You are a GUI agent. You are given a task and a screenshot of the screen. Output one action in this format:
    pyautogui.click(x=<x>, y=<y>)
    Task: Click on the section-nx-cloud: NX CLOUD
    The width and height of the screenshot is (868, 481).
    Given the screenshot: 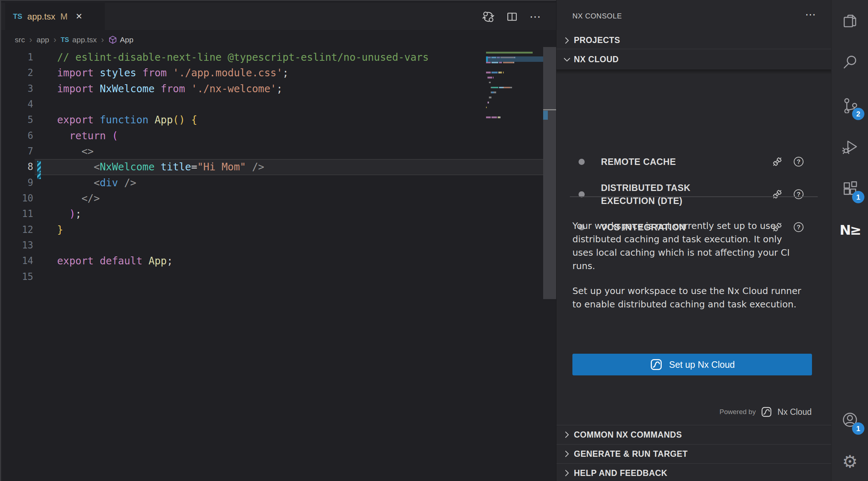 What is the action you would take?
    pyautogui.click(x=694, y=59)
    